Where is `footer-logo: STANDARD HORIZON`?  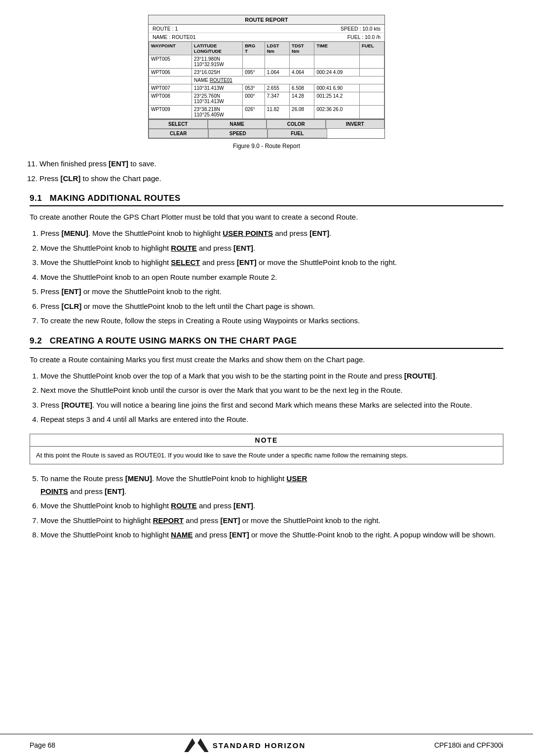
footer-logo: STANDARD HORIZON is located at coordinates (245, 745).